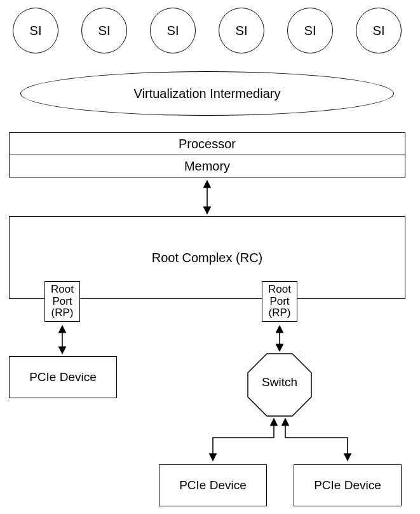 The height and width of the screenshot is (514, 420). What do you see at coordinates (173, 31) in the screenshot?
I see `si-circle-3: SI` at bounding box center [173, 31].